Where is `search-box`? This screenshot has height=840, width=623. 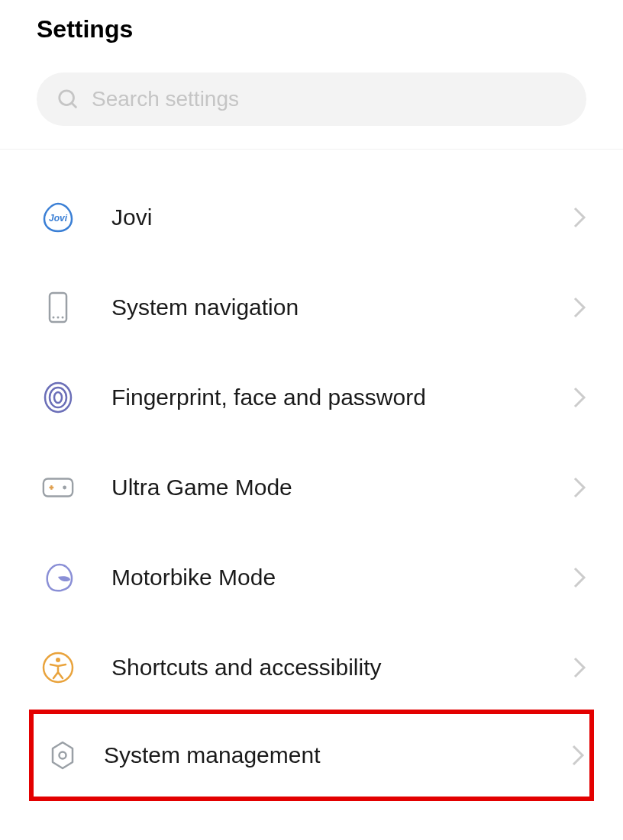
search-box is located at coordinates (312, 99).